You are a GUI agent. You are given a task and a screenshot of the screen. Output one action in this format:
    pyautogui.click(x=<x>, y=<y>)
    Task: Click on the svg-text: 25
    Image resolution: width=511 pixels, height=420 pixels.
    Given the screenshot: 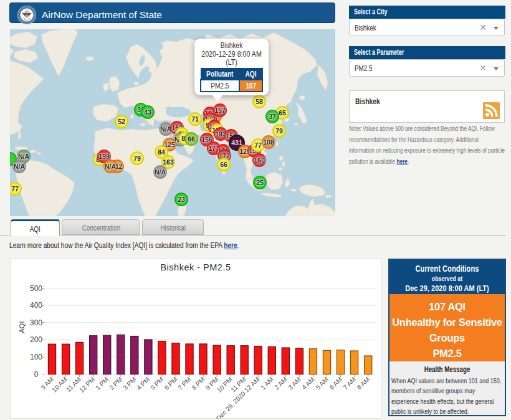 What is the action you would take?
    pyautogui.click(x=260, y=183)
    